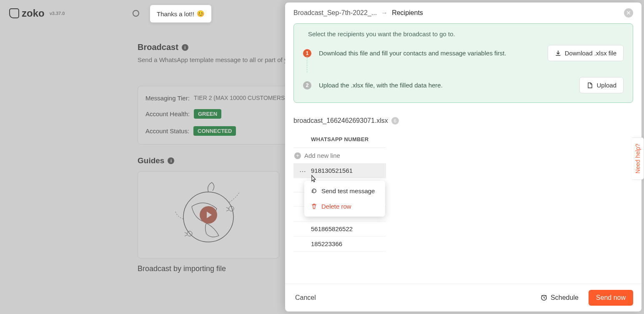 The image size is (644, 314). Describe the element at coordinates (464, 297) in the screenshot. I see `panel-footer: Cancel Schedule Send now` at that location.